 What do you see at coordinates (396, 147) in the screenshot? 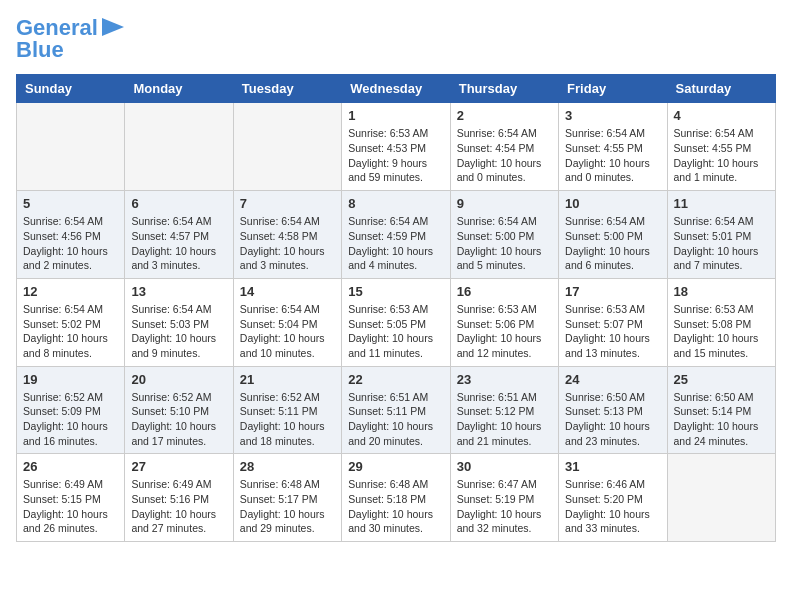
I see `calendar-day-cell: 1Sunrise: 6:53 AMSunset: 4:53 PMDaylight…` at bounding box center [396, 147].